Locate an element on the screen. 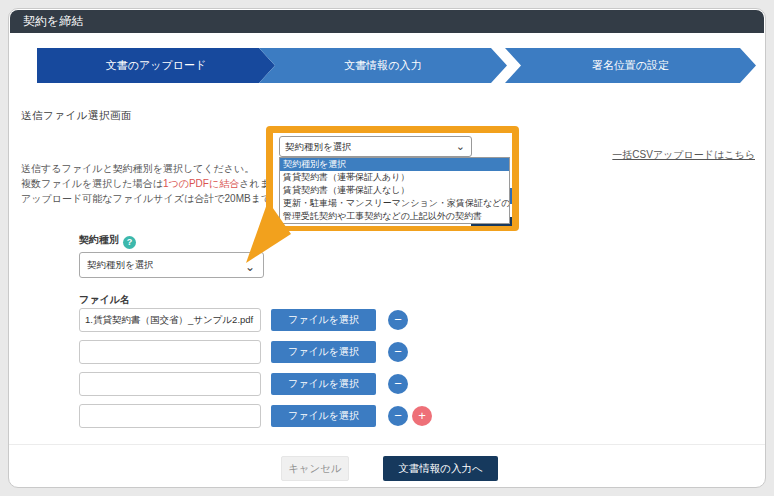 This screenshot has width=774, height=496. instruction-line: アップロード可能なファイルサイズは合計で20MBまでです。 is located at coordinates (162, 198).